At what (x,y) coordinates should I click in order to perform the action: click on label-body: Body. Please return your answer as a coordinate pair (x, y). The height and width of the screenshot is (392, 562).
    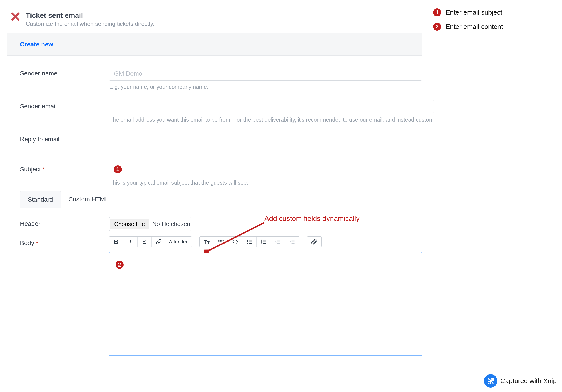
    Looking at the image, I should click on (27, 243).